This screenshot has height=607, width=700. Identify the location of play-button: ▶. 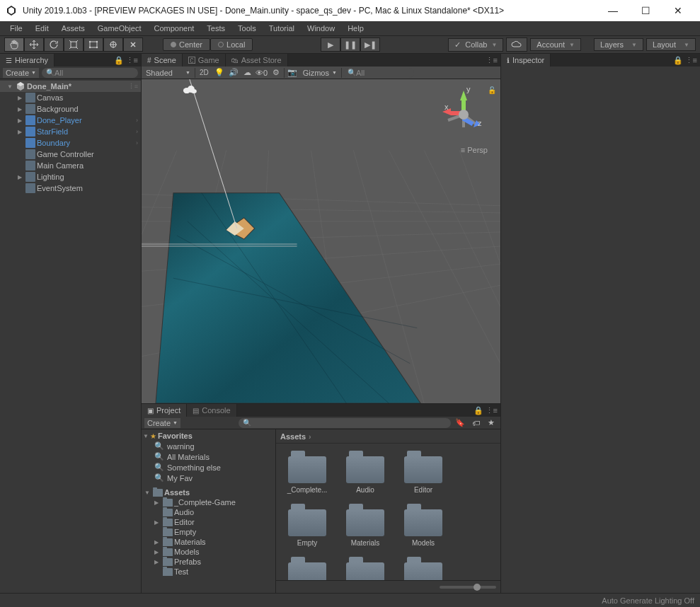
(331, 45).